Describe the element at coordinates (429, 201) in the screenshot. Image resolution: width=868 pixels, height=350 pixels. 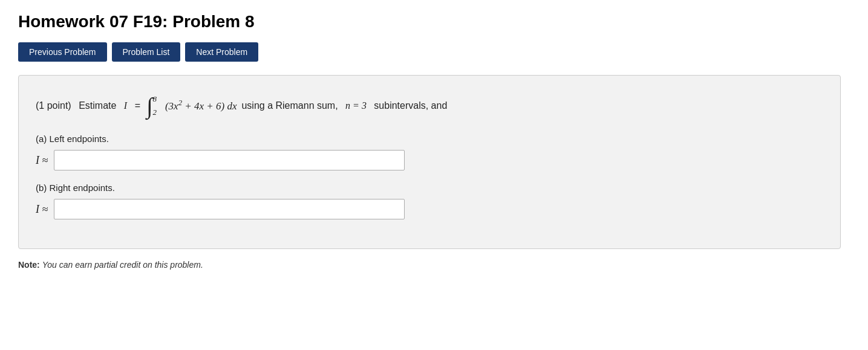
I see `part-b-section: (b) Right endpoints. I ≈` at that location.